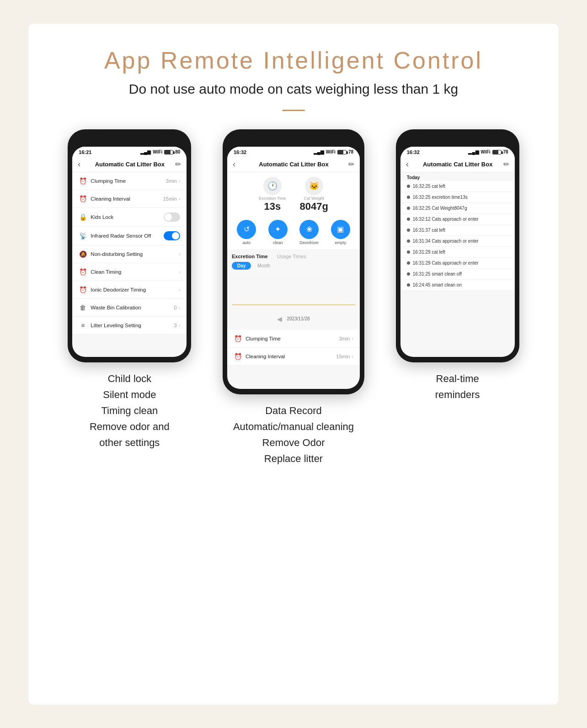 The width and height of the screenshot is (587, 728). What do you see at coordinates (176, 325) in the screenshot?
I see `settings-item-value: 3` at bounding box center [176, 325].